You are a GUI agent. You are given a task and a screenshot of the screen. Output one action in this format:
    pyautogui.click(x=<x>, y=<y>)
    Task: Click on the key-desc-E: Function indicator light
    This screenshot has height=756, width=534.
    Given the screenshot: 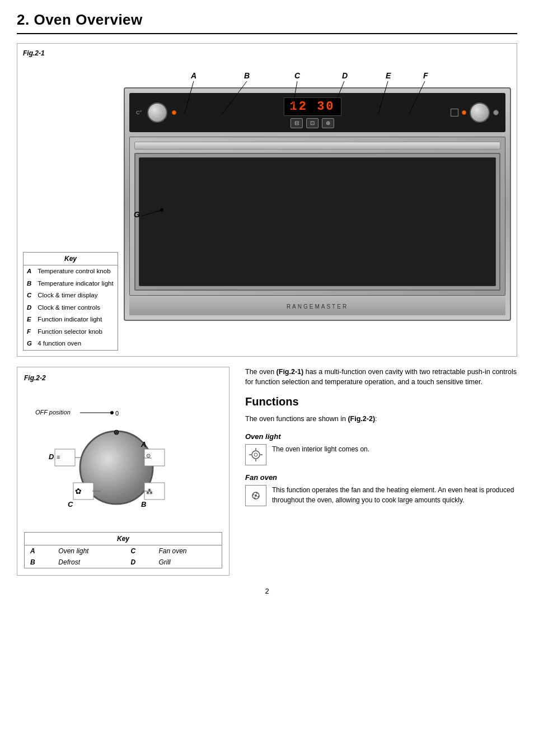 What is the action you would take?
    pyautogui.click(x=76, y=320)
    